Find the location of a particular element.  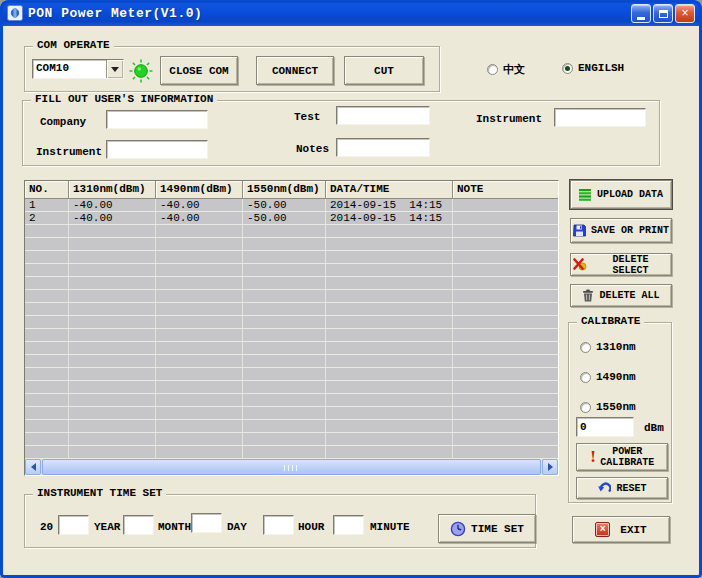

table-cell: 2 is located at coordinates (47, 218).